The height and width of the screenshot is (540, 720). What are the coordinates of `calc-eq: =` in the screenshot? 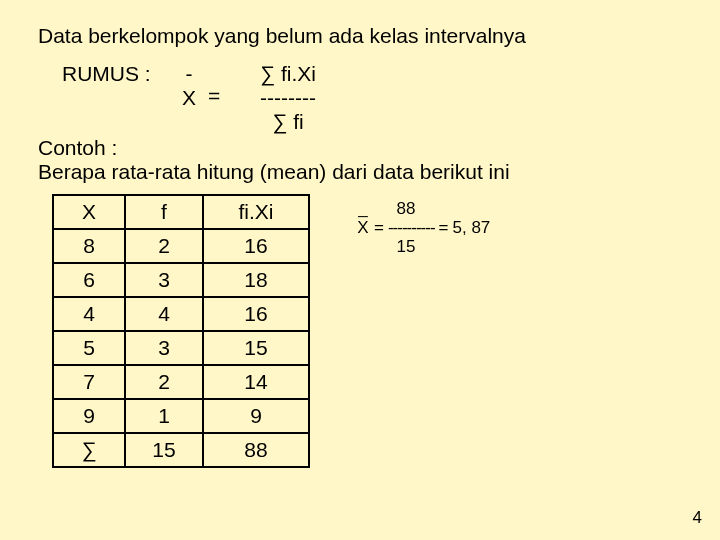 It's located at (379, 228).